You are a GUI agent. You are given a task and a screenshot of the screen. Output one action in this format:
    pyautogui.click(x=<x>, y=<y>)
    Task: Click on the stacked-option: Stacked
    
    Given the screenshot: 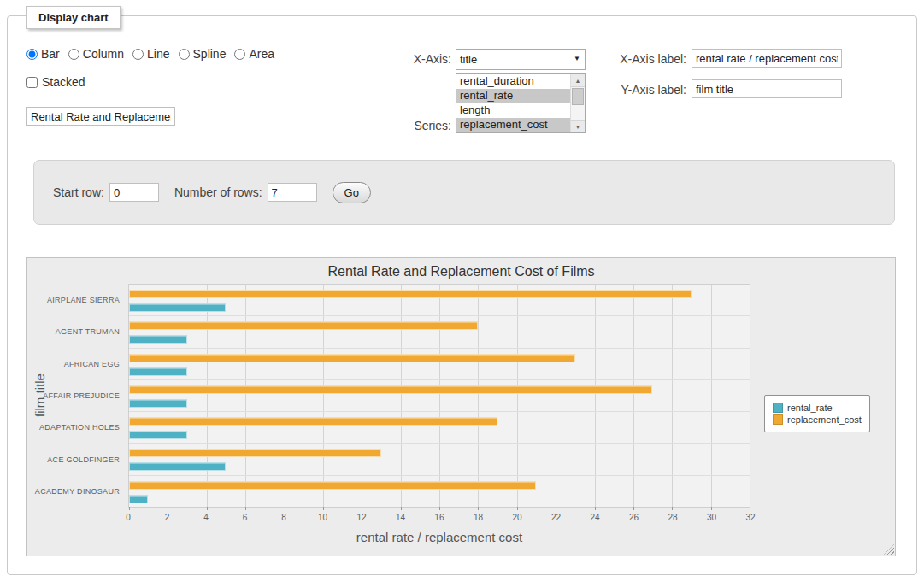 What is the action you would take?
    pyautogui.click(x=56, y=82)
    